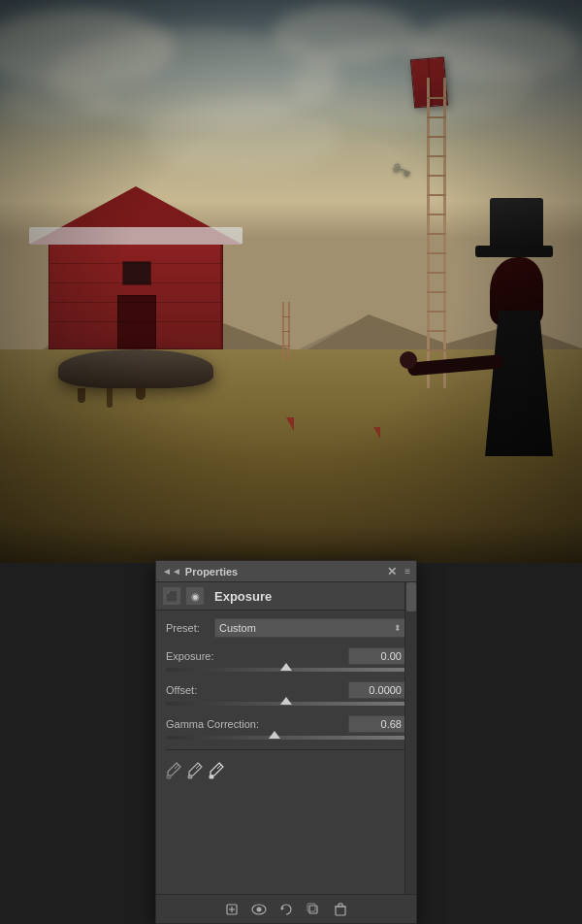 The image size is (582, 924). I want to click on eyedropper-point-gray, so click(195, 773).